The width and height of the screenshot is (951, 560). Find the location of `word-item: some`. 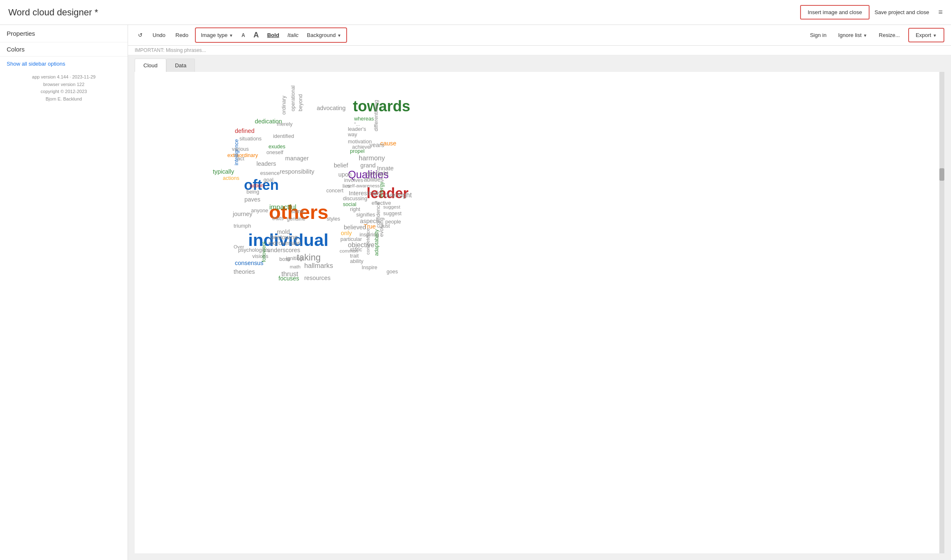

word-item: some is located at coordinates (298, 212).